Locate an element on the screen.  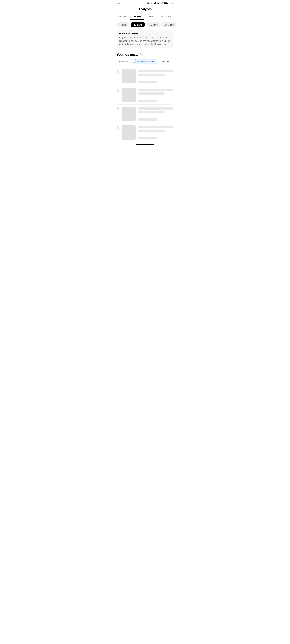
status-icons: 🎥 is located at coordinates (160, 3).